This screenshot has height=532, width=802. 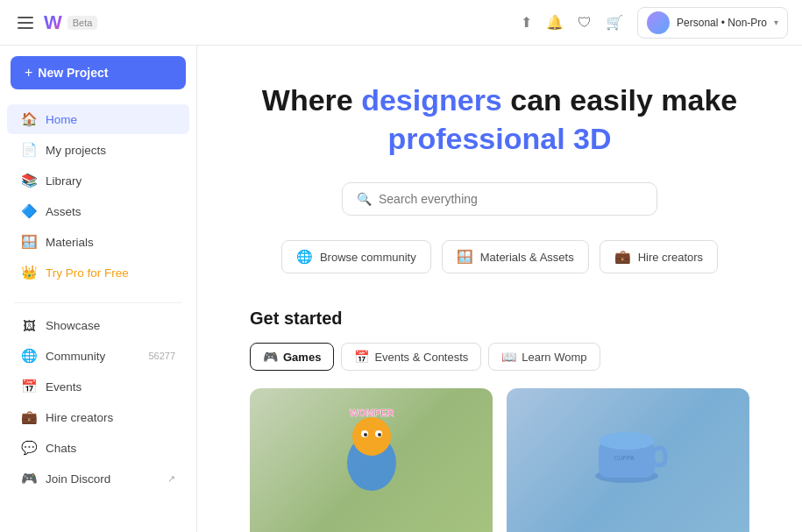 What do you see at coordinates (98, 150) in the screenshot?
I see `sidebar-item-my-projects: 📄 My projects` at bounding box center [98, 150].